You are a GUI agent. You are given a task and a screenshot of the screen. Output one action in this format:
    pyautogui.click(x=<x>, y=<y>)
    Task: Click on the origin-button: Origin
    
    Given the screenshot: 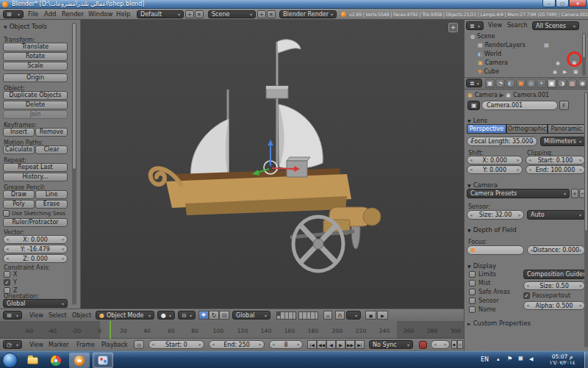 What is the action you would take?
    pyautogui.click(x=35, y=78)
    